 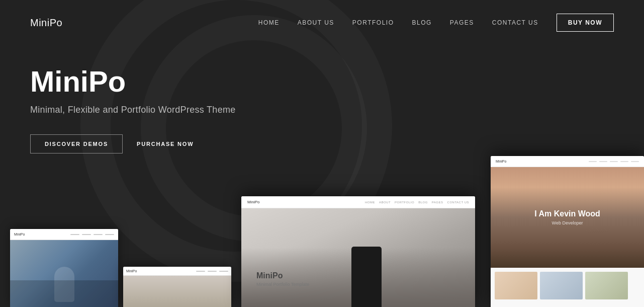 What do you see at coordinates (421, 23) in the screenshot?
I see `nav-blog: BLOG` at bounding box center [421, 23].